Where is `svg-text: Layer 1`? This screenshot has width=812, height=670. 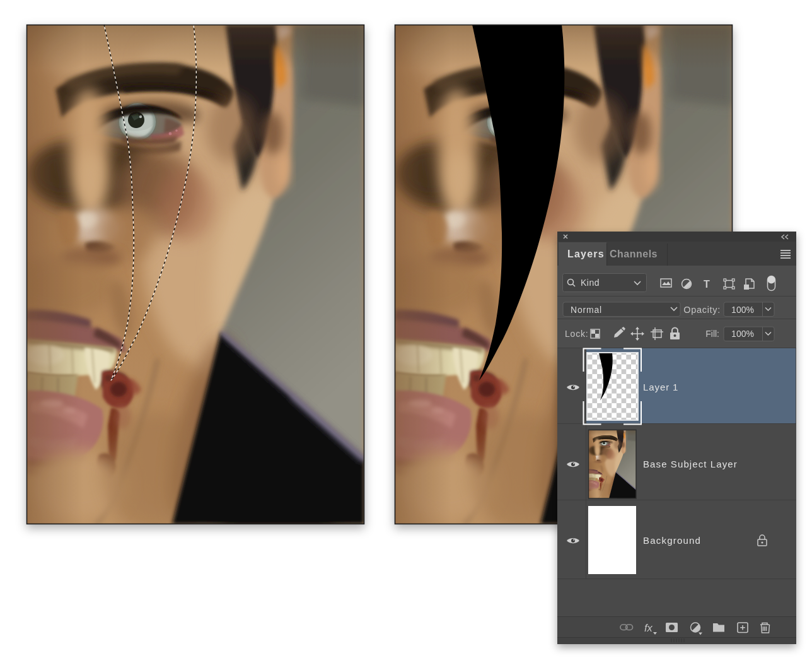 svg-text: Layer 1 is located at coordinates (661, 387).